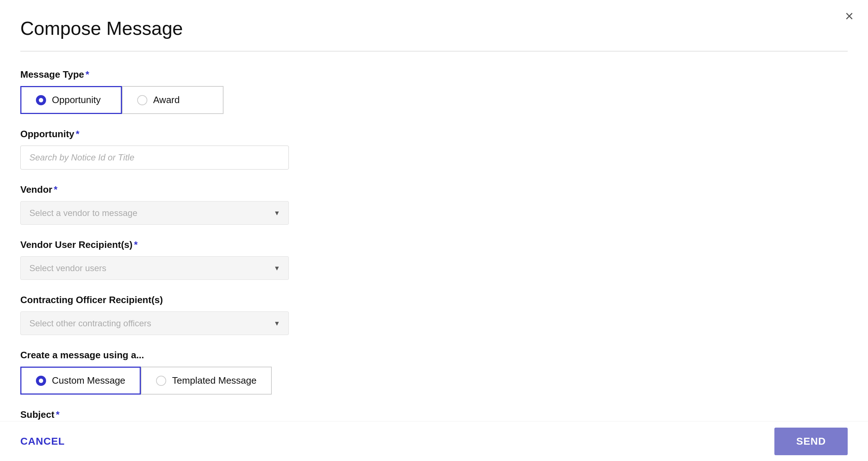 The image size is (868, 461). I want to click on send-button: SEND, so click(811, 441).